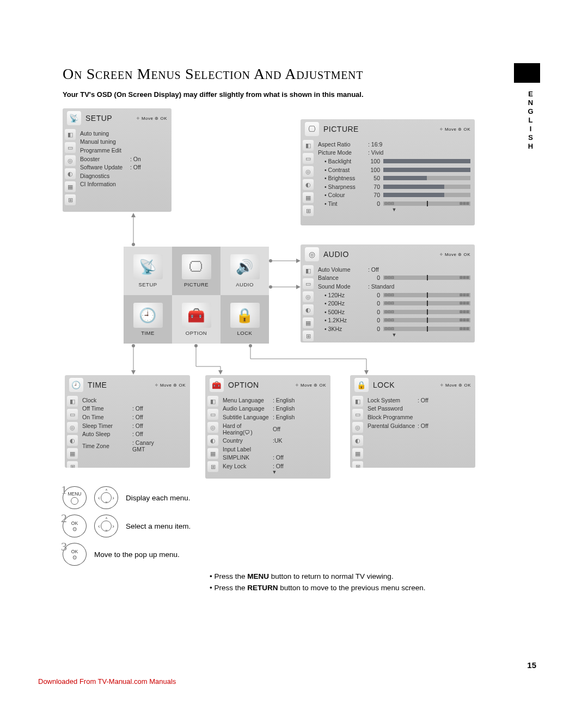 This screenshot has width=588, height=716. Describe the element at coordinates (274, 429) in the screenshot. I see `menu-row: Hard of Hearing(🗩) Off` at that location.